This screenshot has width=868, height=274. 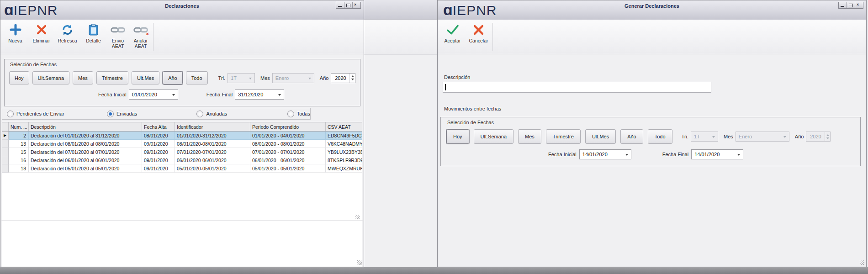 I want to click on col-descripcion: Descripción, so click(x=85, y=127).